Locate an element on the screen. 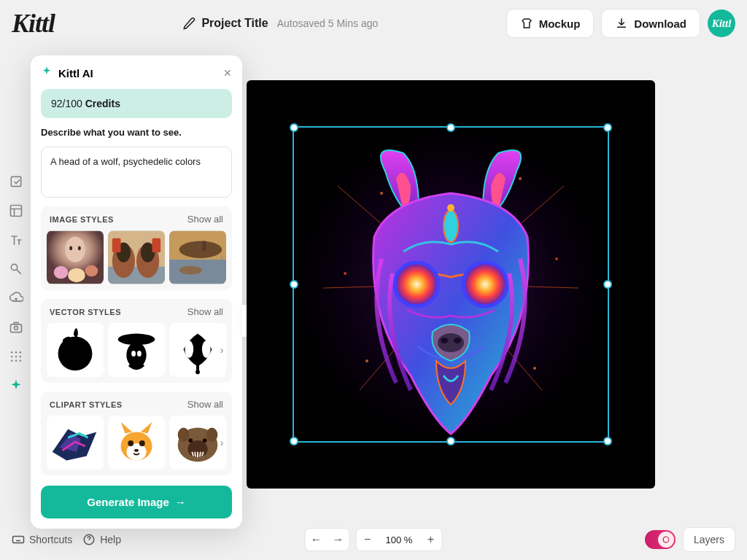 This screenshot has height=560, width=747. describe-label: Describe what you want to see. is located at coordinates (136, 133).